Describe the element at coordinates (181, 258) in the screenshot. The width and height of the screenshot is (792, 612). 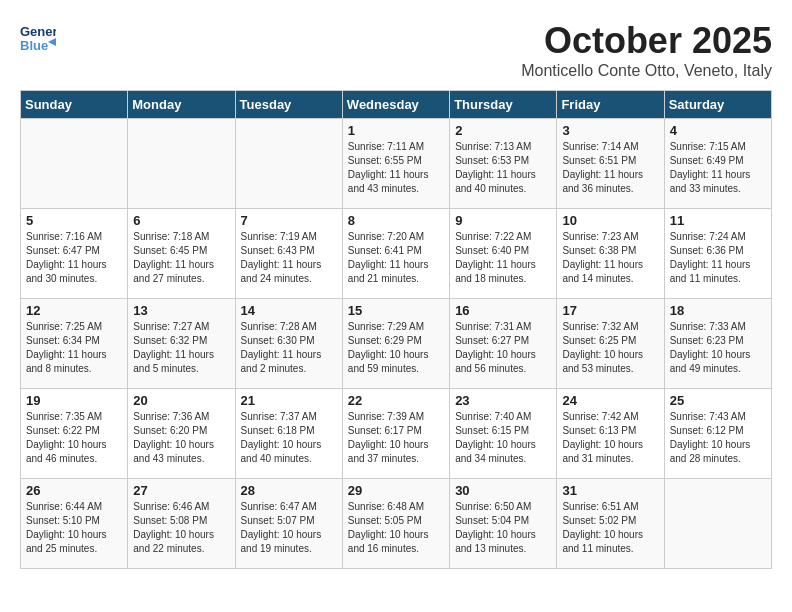
I see `day-info: Sunrise: 7:18 AM Sunset: 6:45 PM Dayligh…` at that location.